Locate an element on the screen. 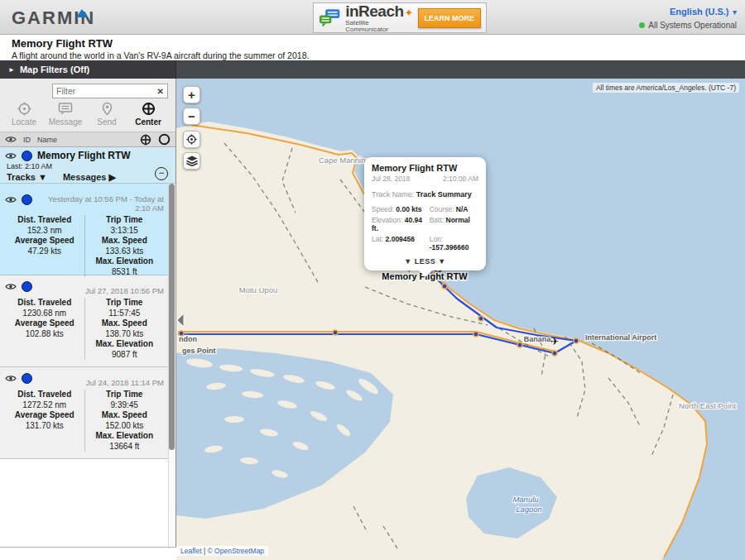 The width and height of the screenshot is (745, 560). status-text: All Systems Operational is located at coordinates (692, 25).